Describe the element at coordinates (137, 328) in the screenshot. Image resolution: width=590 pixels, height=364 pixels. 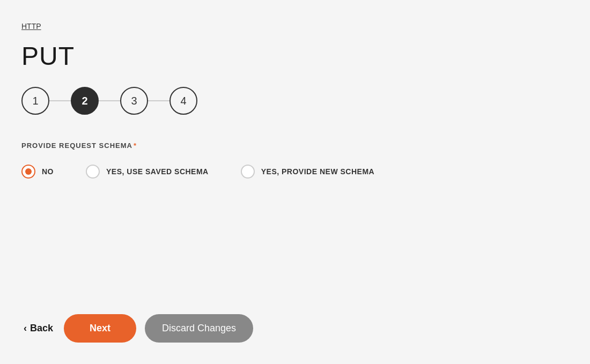
I see `button-row: ‹ Back Next Discard Changes` at that location.